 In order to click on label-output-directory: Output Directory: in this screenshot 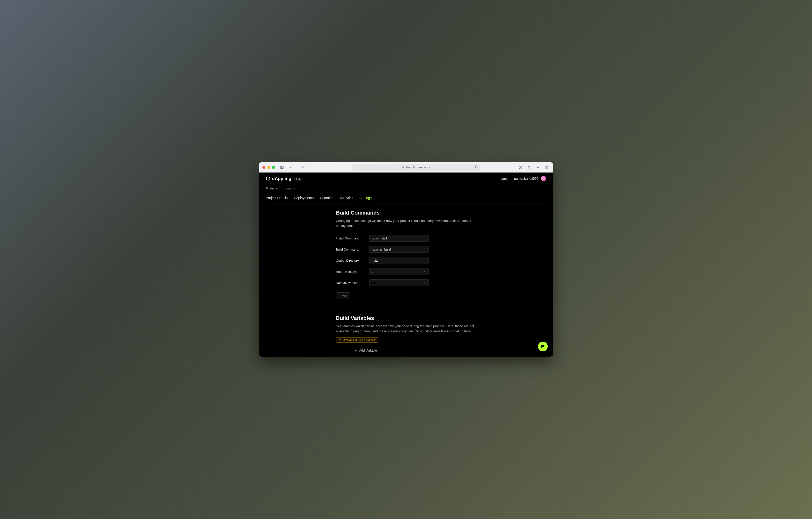, I will do `click(350, 261)`.